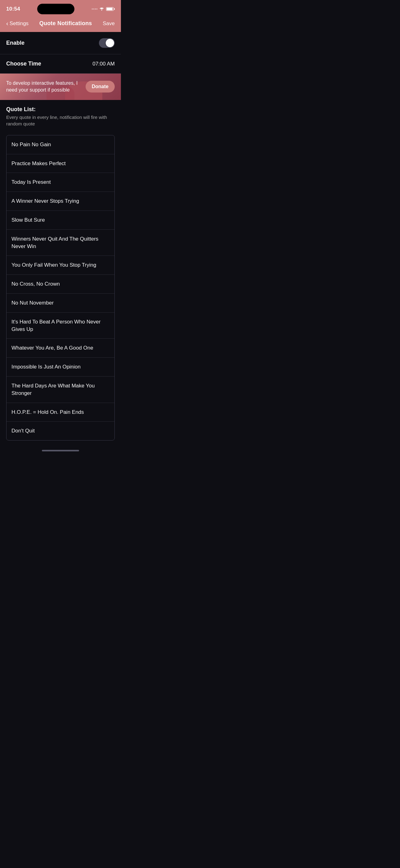 This screenshot has width=400, height=868. What do you see at coordinates (13, 9) in the screenshot?
I see `status-time: 10:54` at bounding box center [13, 9].